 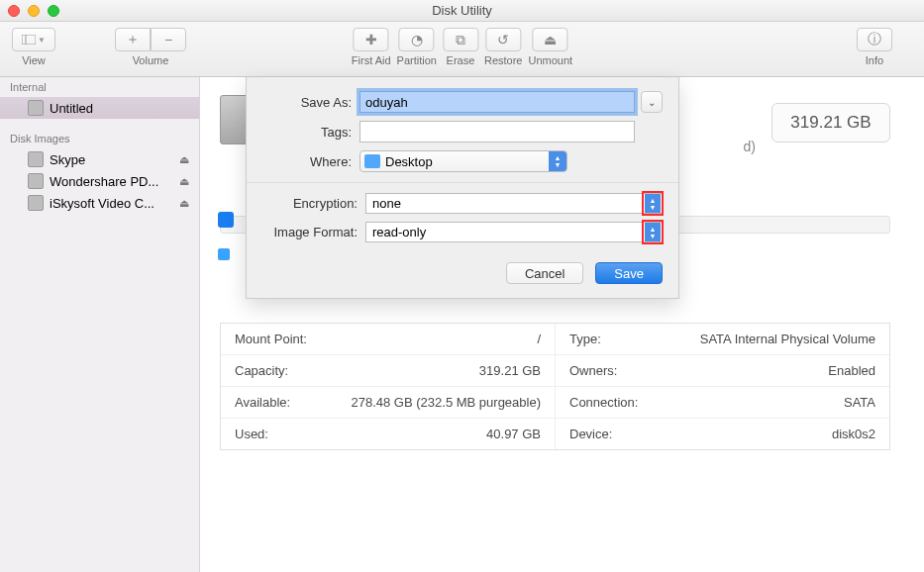 I want to click on info-row: Connection:SATA, so click(x=723, y=403).